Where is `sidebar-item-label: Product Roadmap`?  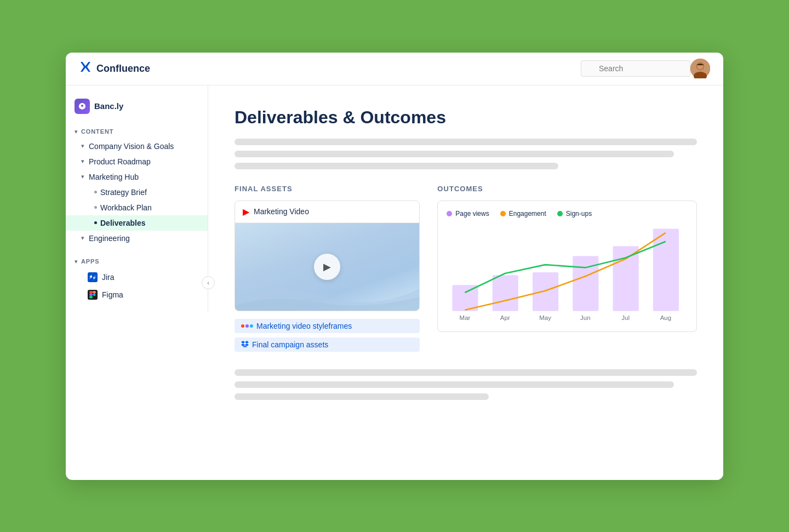 sidebar-item-label: Product Roadmap is located at coordinates (119, 162).